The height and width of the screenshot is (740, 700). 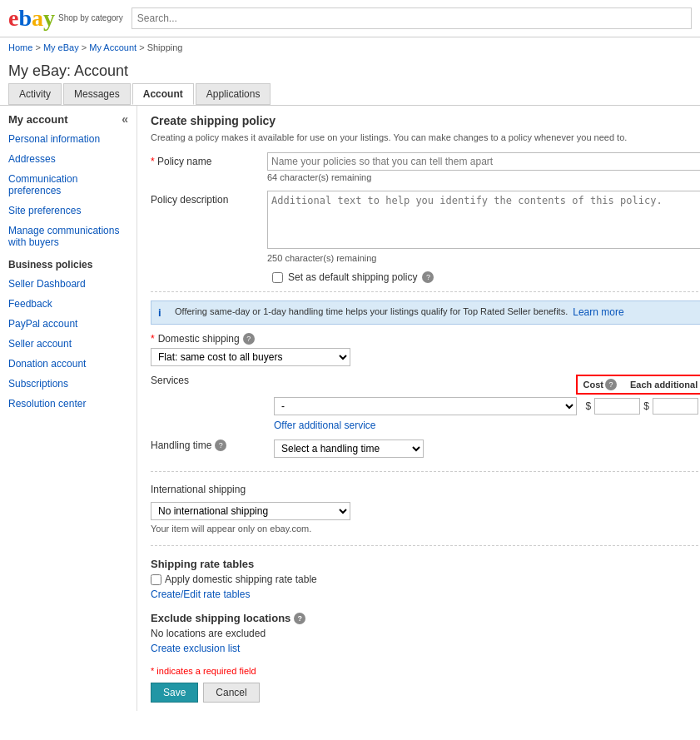 What do you see at coordinates (425, 406) in the screenshot?
I see `service-select: -` at bounding box center [425, 406].